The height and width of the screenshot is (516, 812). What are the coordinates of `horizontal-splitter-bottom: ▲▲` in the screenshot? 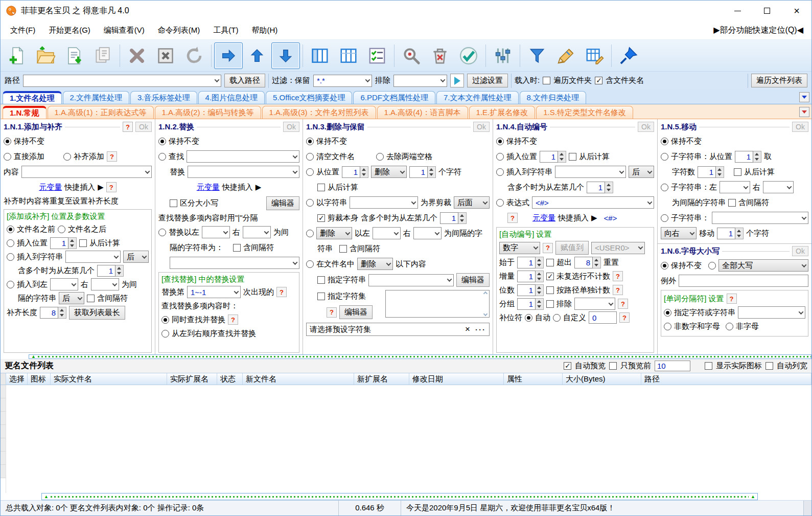 It's located at (400, 497).